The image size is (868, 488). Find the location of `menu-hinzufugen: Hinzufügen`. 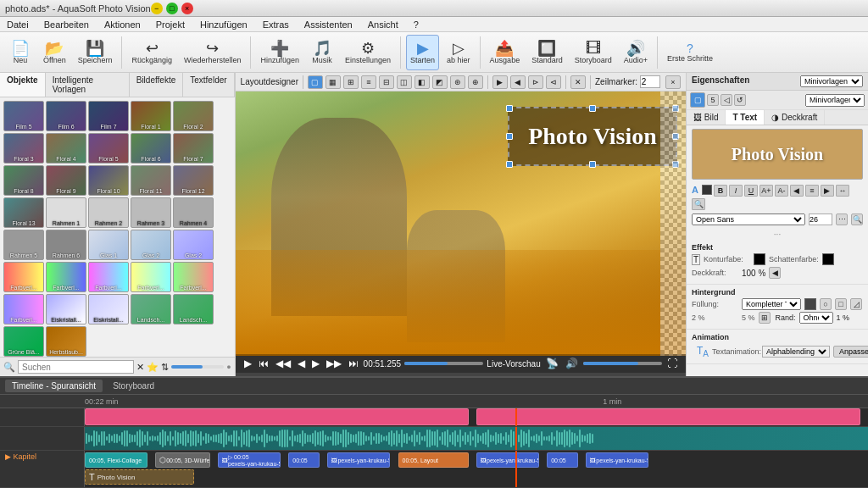

menu-hinzufugen: Hinzufügen is located at coordinates (224, 25).